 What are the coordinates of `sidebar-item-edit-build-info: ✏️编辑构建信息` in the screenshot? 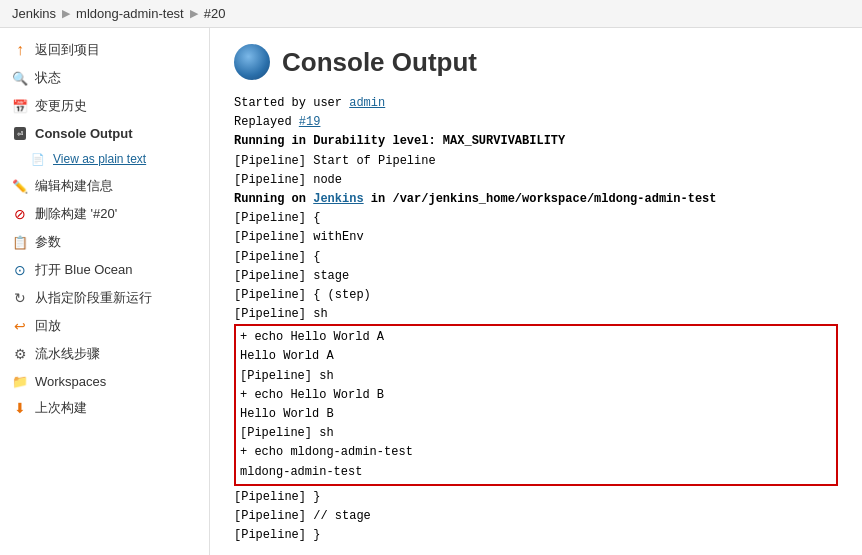 It's located at (104, 186).